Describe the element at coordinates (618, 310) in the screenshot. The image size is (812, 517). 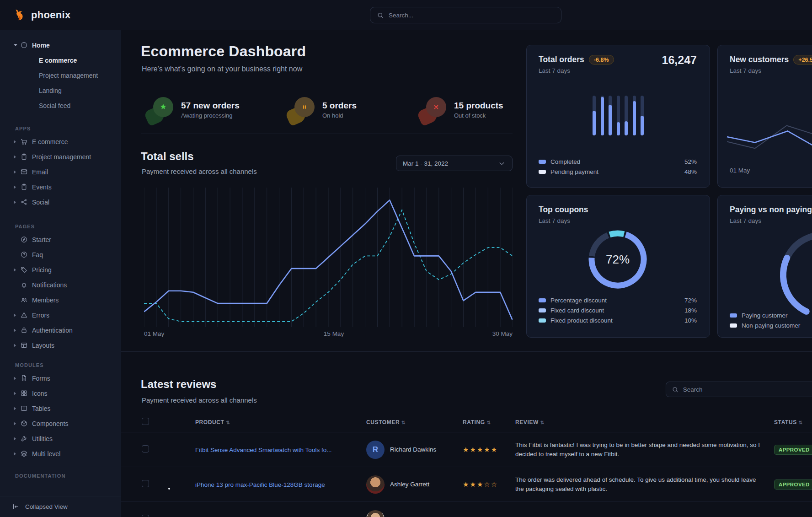
I see `legend-row: Fixed card discount 18%` at that location.